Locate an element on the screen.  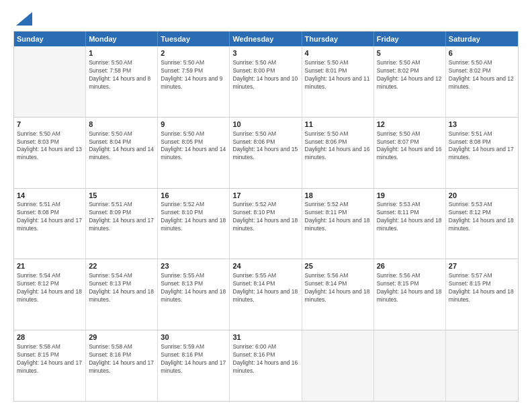
cell-sun-info: Sunrise: 5:51 AM Sunset: 8:08 PM Dayligh… is located at coordinates (50, 217).